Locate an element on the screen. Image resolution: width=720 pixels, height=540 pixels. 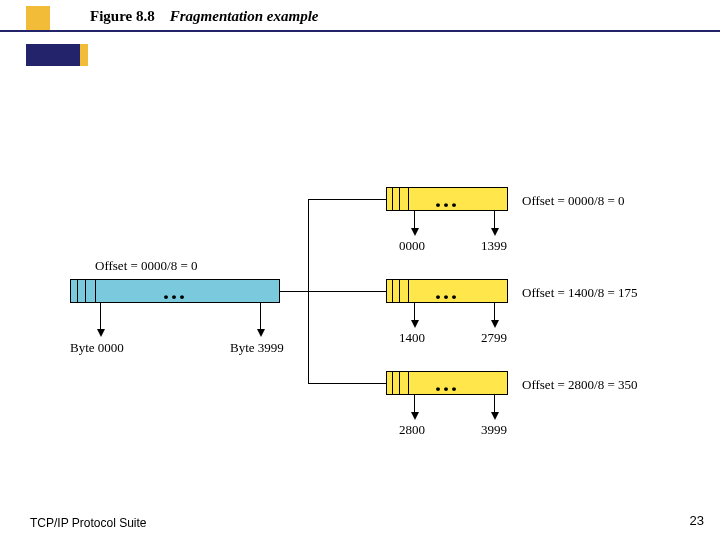
original-start-byte-label: Byte 0000 is located at coordinates (97, 348).